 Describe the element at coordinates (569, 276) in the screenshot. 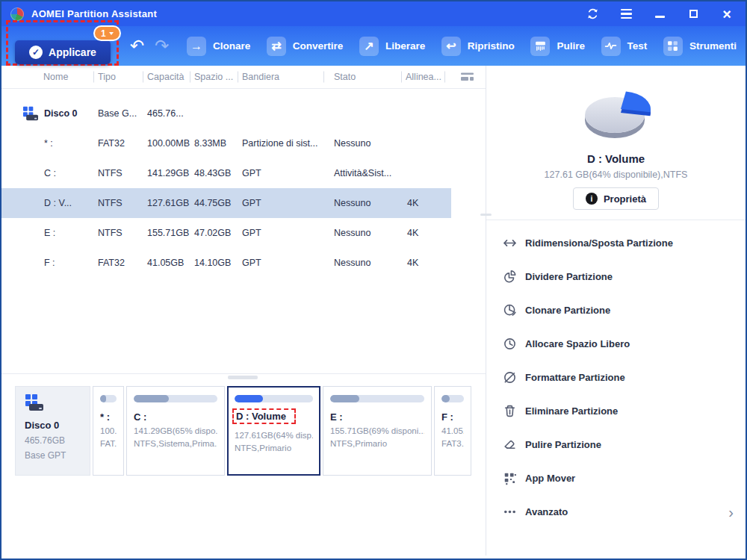

I see `menu-item-label: Dividere Partizione` at that location.